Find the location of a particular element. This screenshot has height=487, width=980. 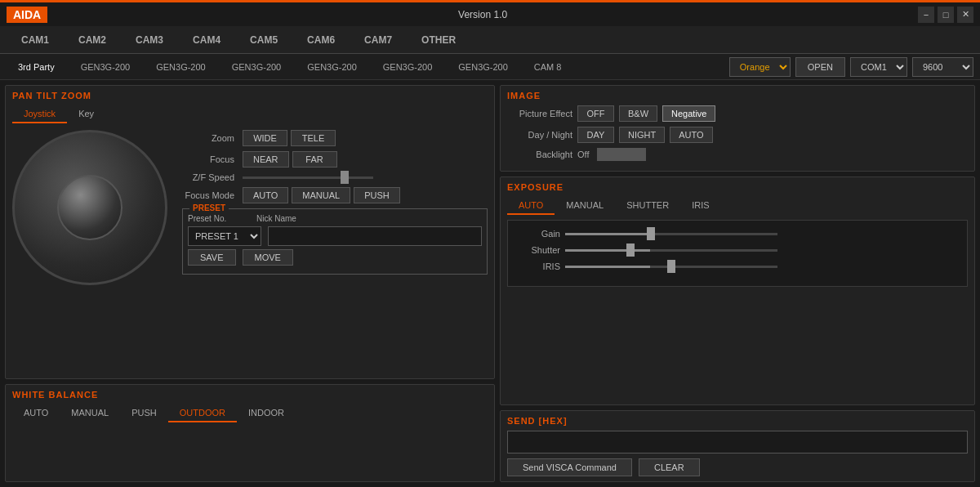

sub-tab-gen4: GEN3G-200 is located at coordinates (332, 67).